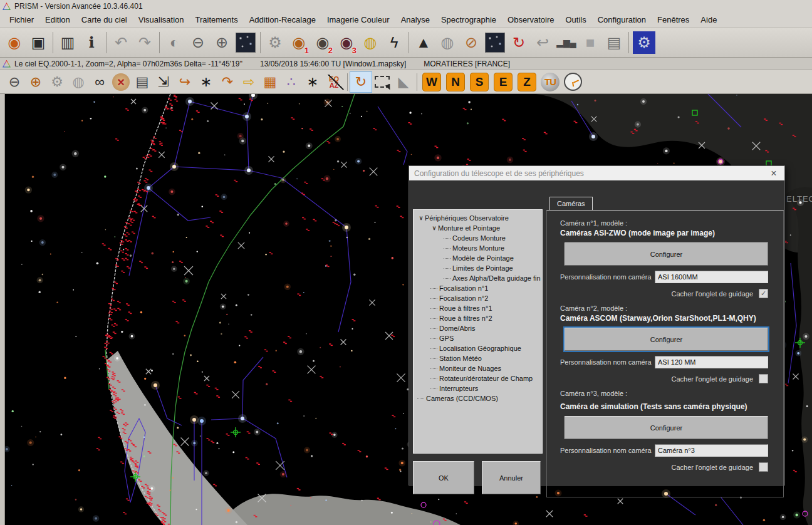 Image resolution: width=812 pixels, height=525 pixels. I want to click on menu-item-outils: Outils, so click(575, 20).